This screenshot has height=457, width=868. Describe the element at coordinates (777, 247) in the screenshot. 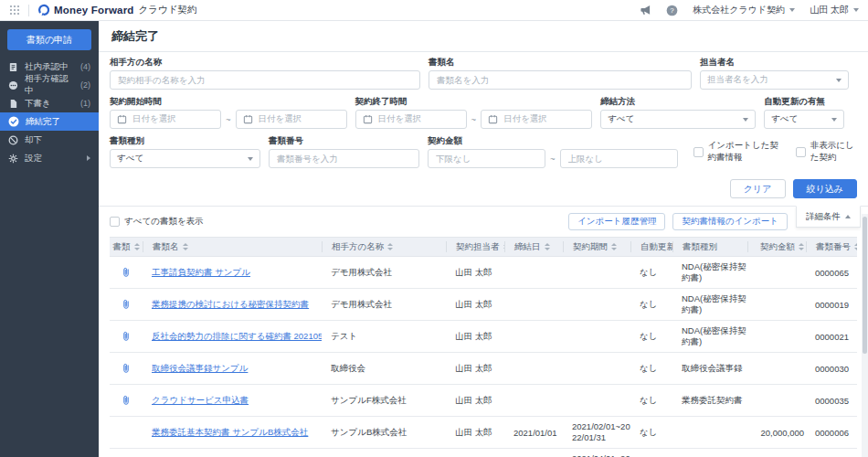

I see `column-header-contract-amount: 契約金額` at that location.